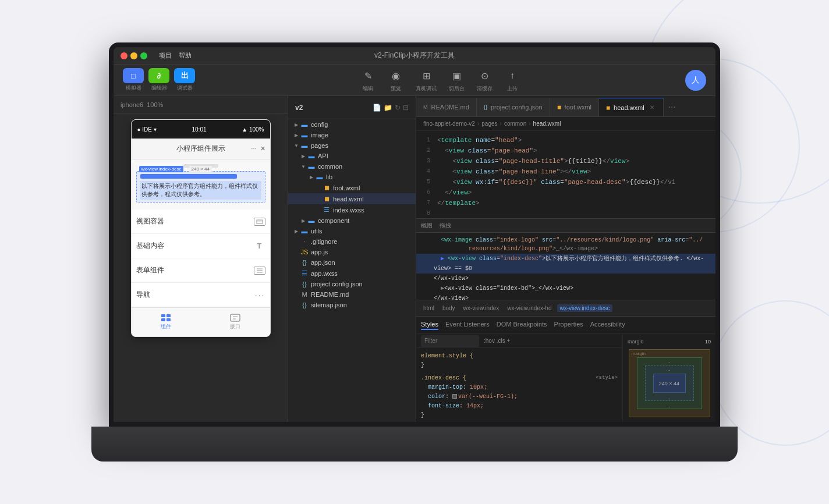 The width and height of the screenshot is (829, 504). Describe the element at coordinates (529, 308) in the screenshot. I see `inspector-tag-wx-view-hd: wx-view.index-hd` at that location.